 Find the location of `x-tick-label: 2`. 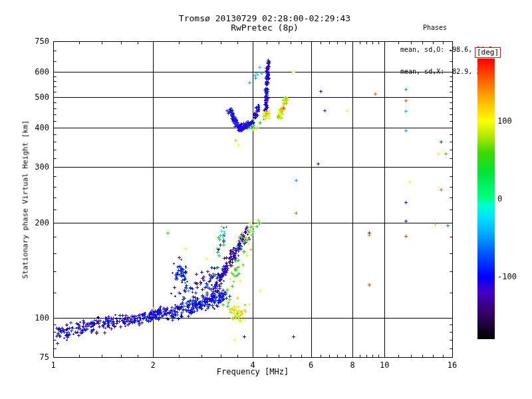

x-tick-label: 2 is located at coordinates (153, 365).